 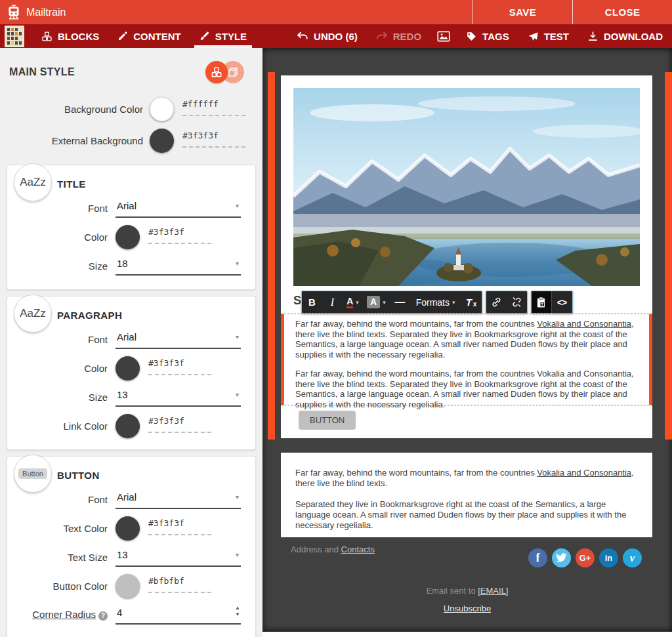 I want to click on tab-style: STYLE, so click(x=223, y=36).